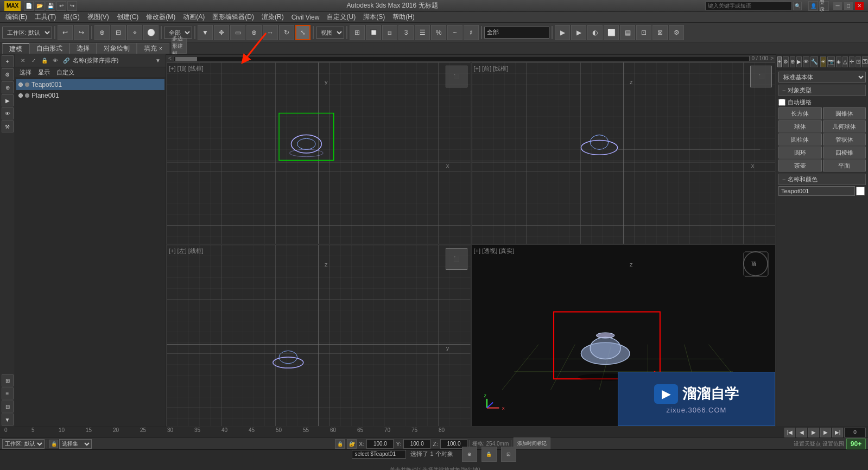 This screenshot has width=868, height=470. Describe the element at coordinates (793, 62) in the screenshot. I see `rp-tab-hierarchy: ⊕` at that location.